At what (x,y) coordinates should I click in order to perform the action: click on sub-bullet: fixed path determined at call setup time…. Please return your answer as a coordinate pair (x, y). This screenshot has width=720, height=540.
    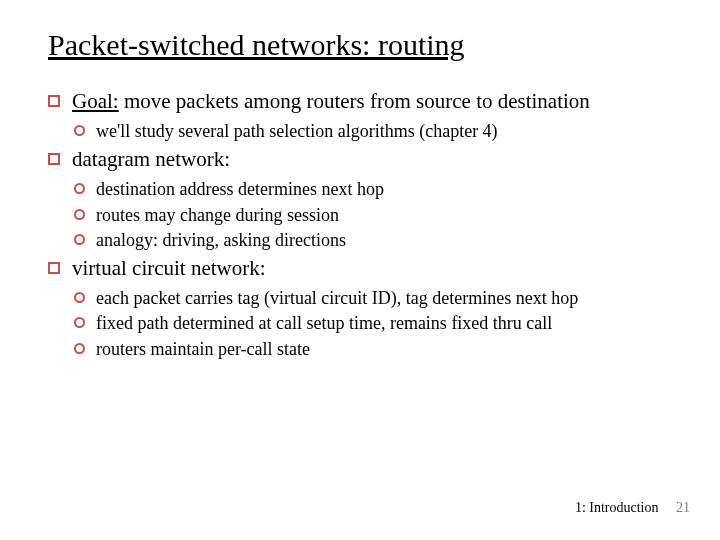
    Looking at the image, I should click on (373, 324).